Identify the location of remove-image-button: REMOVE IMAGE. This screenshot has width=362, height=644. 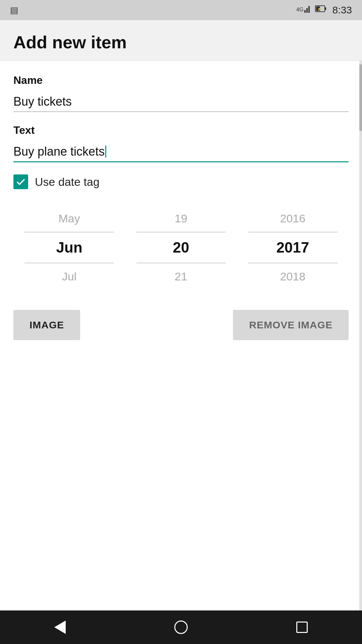
(291, 325).